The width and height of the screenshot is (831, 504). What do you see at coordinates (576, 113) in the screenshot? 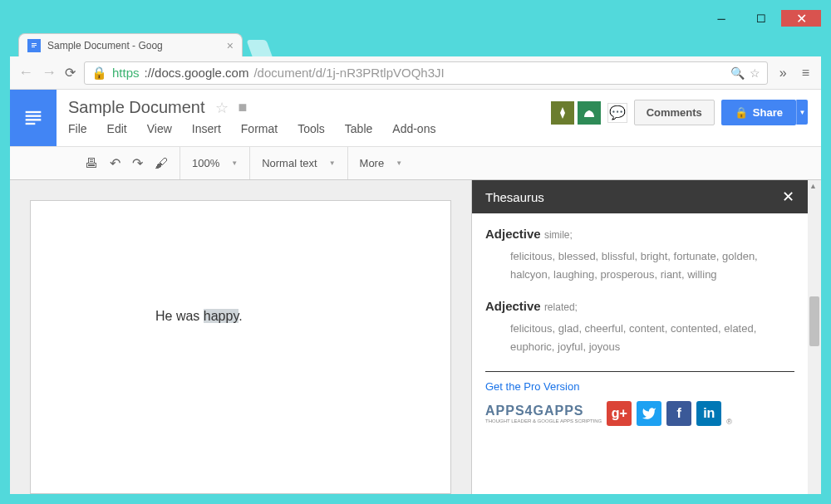
I see `collaborators` at bounding box center [576, 113].